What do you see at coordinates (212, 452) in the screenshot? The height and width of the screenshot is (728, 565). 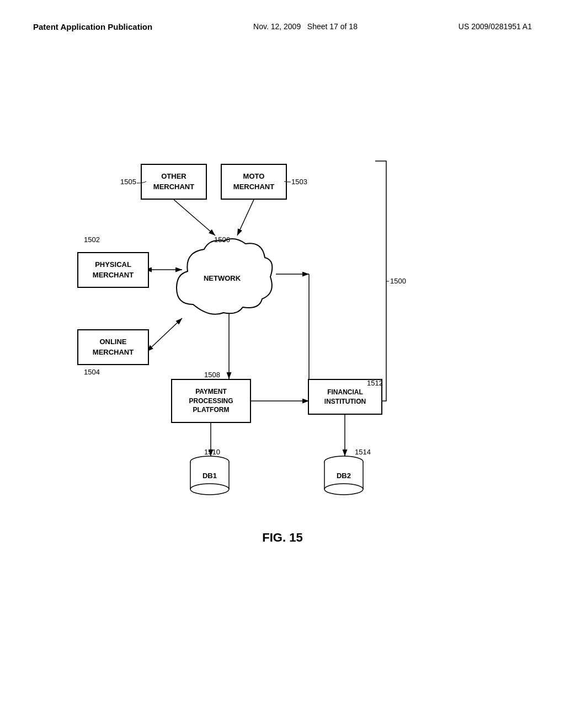 I see `label-1510: 1510` at bounding box center [212, 452].